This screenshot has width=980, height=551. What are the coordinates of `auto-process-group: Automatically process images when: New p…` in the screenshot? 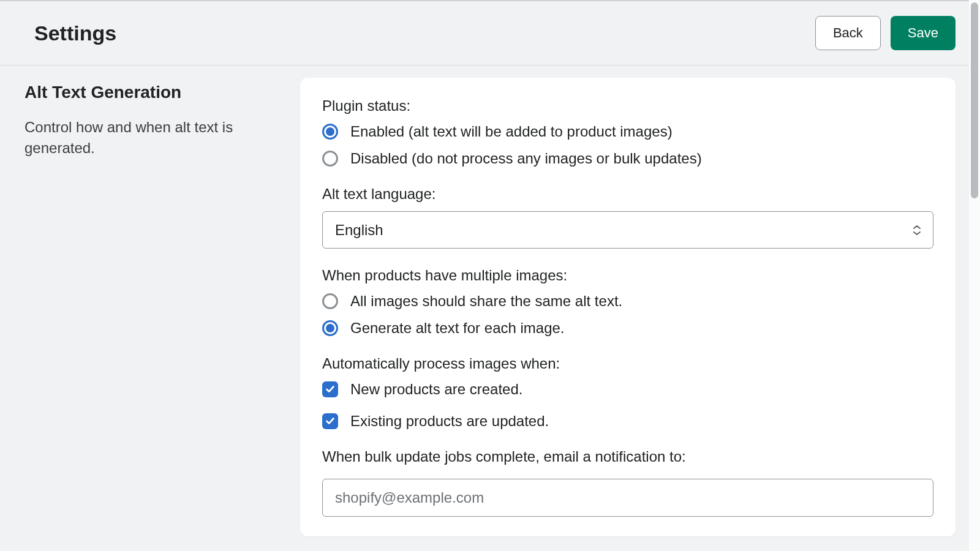 It's located at (628, 392).